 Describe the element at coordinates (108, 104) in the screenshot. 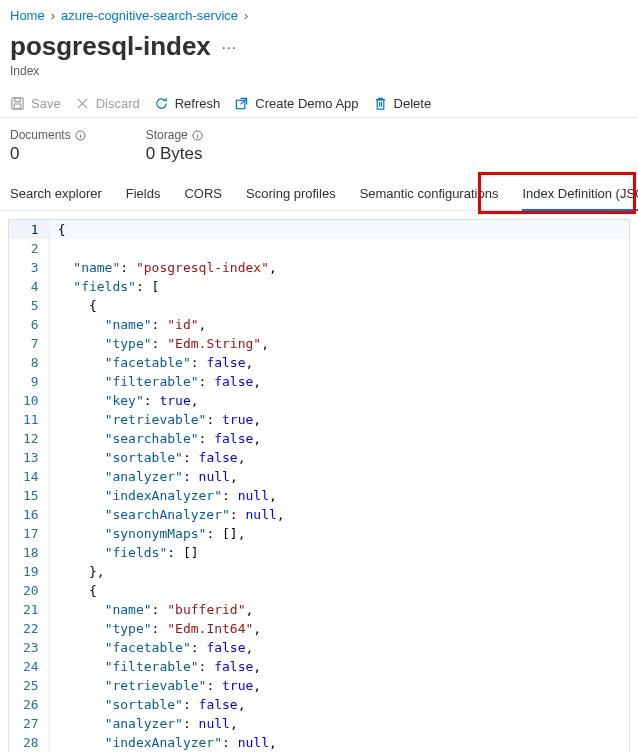

I see `discard-button: Discard` at that location.